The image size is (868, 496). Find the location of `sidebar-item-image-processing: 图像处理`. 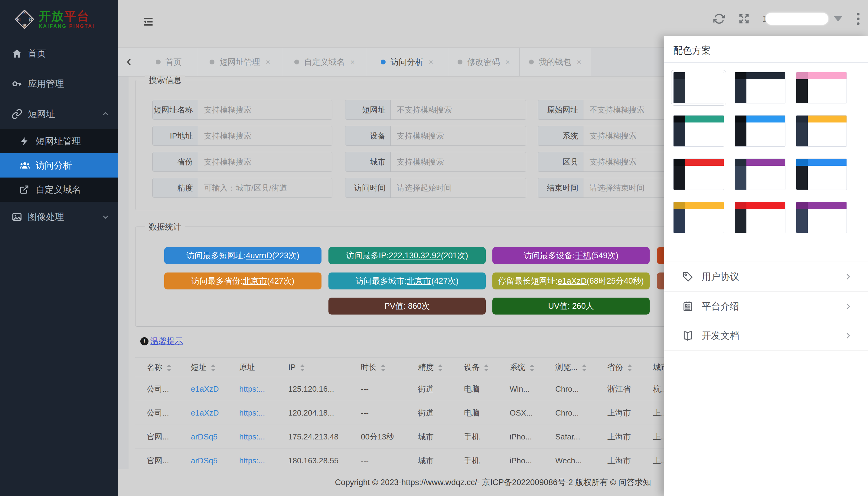

sidebar-item-image-processing: 图像处理 is located at coordinates (59, 217).